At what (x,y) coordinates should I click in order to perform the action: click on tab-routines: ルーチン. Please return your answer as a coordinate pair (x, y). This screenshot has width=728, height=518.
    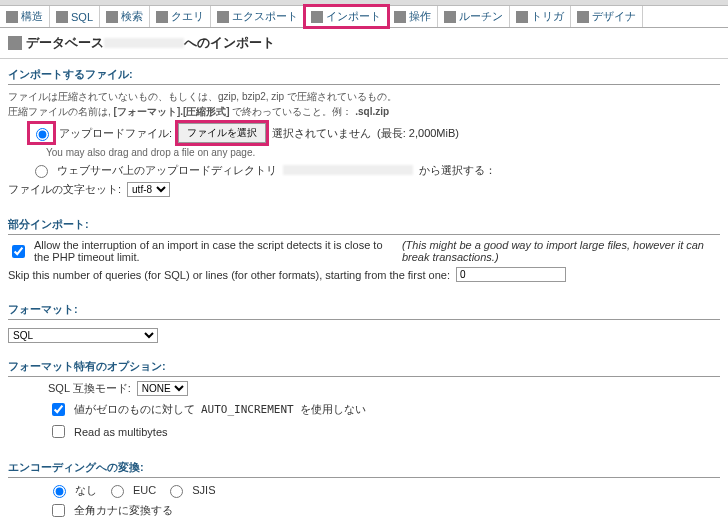
    Looking at the image, I should click on (474, 16).